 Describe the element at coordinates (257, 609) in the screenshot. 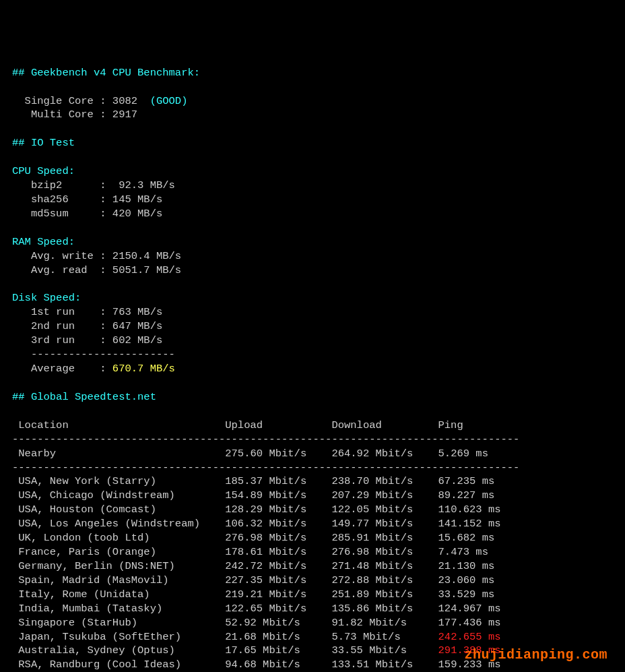

I see `table-row: India, Mumbai (Tatasky) 122.65 Mbit/s 13…` at that location.